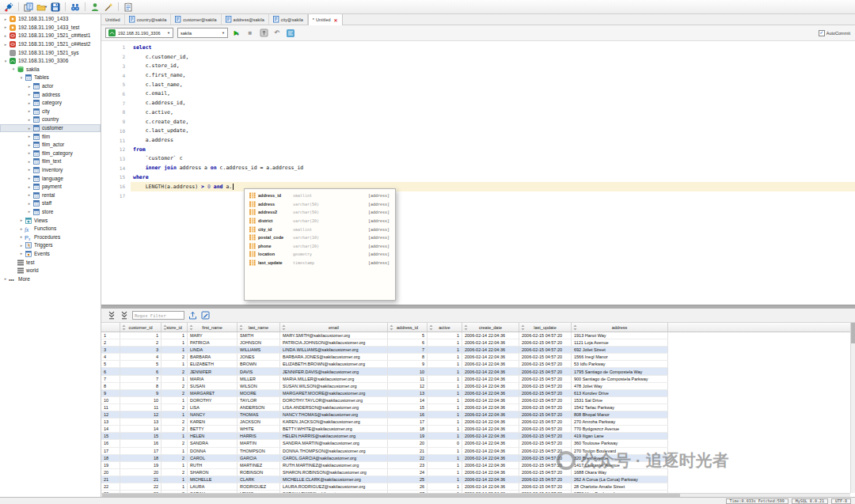 The width and height of the screenshot is (855, 504). What do you see at coordinates (111, 357) in the screenshot?
I see `row-number-cell: 4` at bounding box center [111, 357].